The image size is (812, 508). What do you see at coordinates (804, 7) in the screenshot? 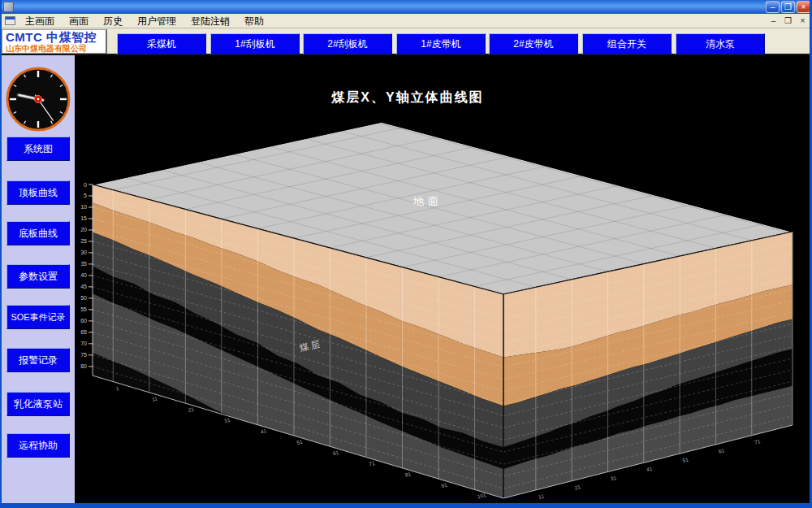
I see `window-close-button: ×` at bounding box center [804, 7].